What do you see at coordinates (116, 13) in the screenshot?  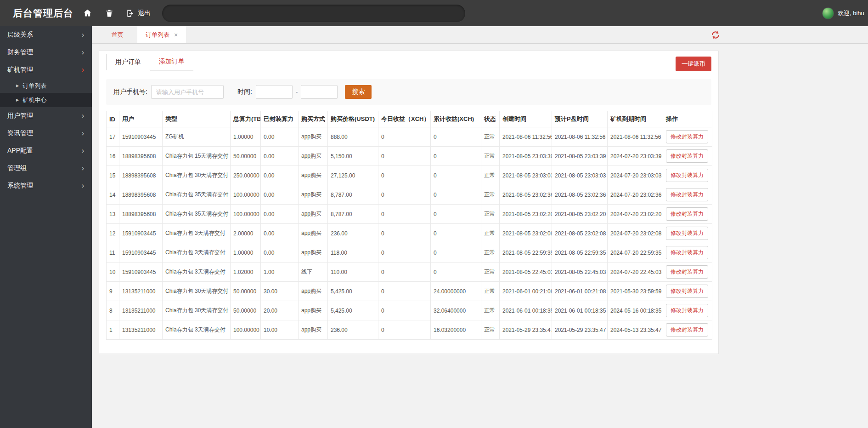 I see `topbar-icons: 退出` at bounding box center [116, 13].